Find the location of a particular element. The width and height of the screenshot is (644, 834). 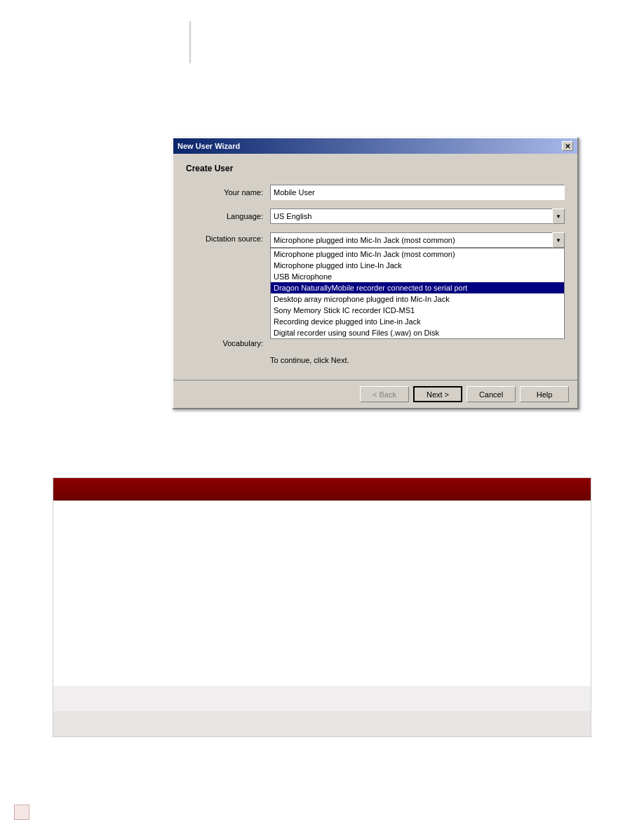

dropdown-item-1: Microphone plugged into Line-In Jack is located at coordinates (417, 265).